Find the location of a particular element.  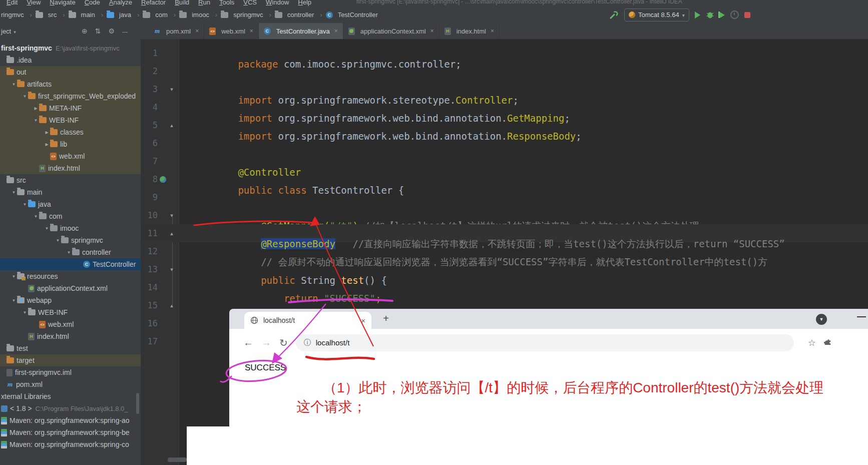

minimize-icon is located at coordinates (861, 317).